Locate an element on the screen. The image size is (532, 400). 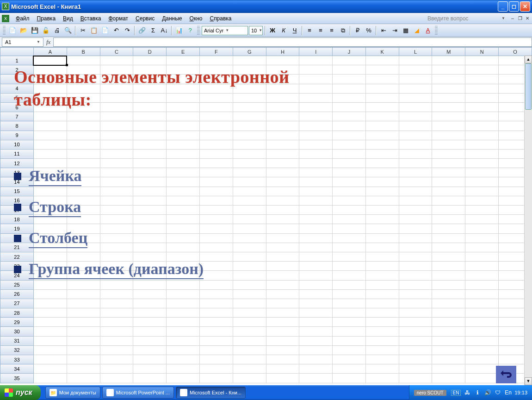
ask-a-question-box: Введите вопрос is located at coordinates (463, 19).